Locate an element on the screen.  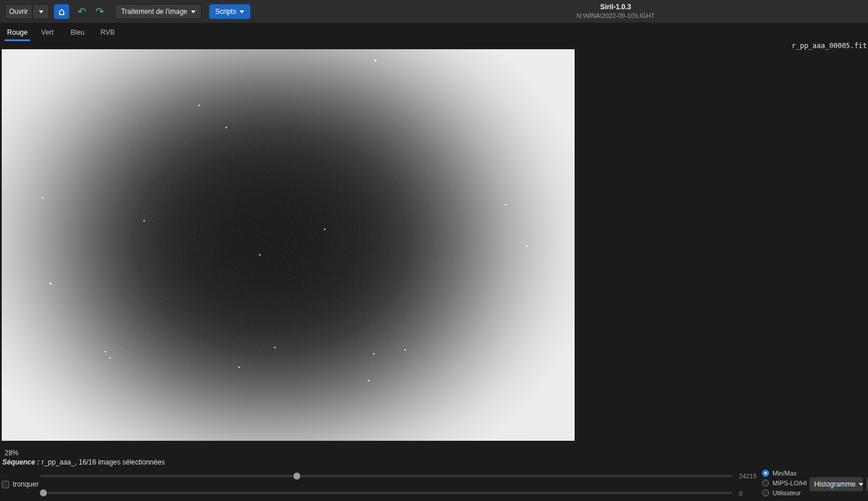
tab-label: Bleu is located at coordinates (78, 32).